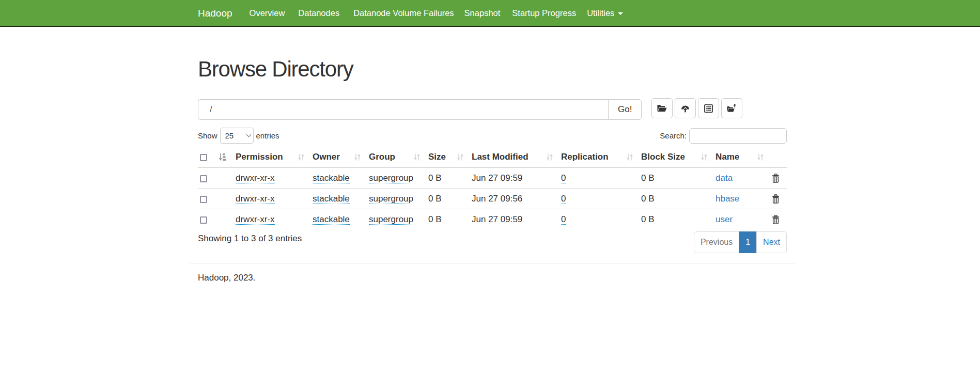 This screenshot has height=373, width=980. What do you see at coordinates (403, 13) in the screenshot?
I see `nav-item-datanode-volume-failures: Datanode Volume Failures` at bounding box center [403, 13].